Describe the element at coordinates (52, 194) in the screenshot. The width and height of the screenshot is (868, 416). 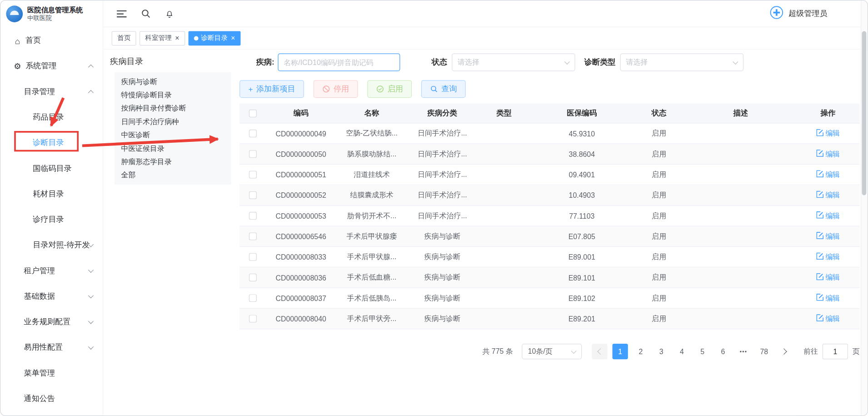
I see `sidebar-item-consumables-catalog: 耗材目录` at that location.